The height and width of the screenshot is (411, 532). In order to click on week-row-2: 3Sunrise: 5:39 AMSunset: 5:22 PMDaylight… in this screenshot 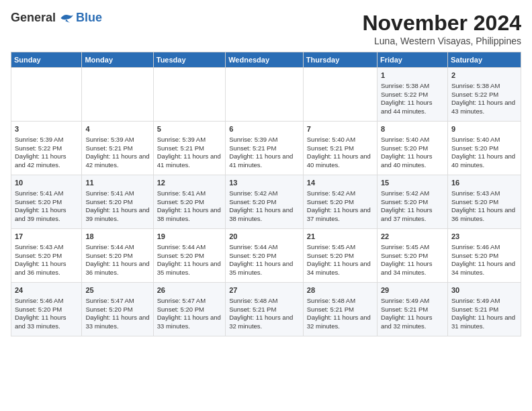, I will do `click(266, 148)`.